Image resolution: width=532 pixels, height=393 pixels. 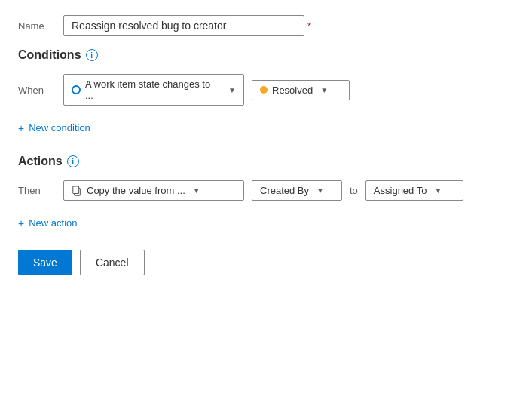 What do you see at coordinates (266, 161) in the screenshot?
I see `actions-title: Actions i` at bounding box center [266, 161].